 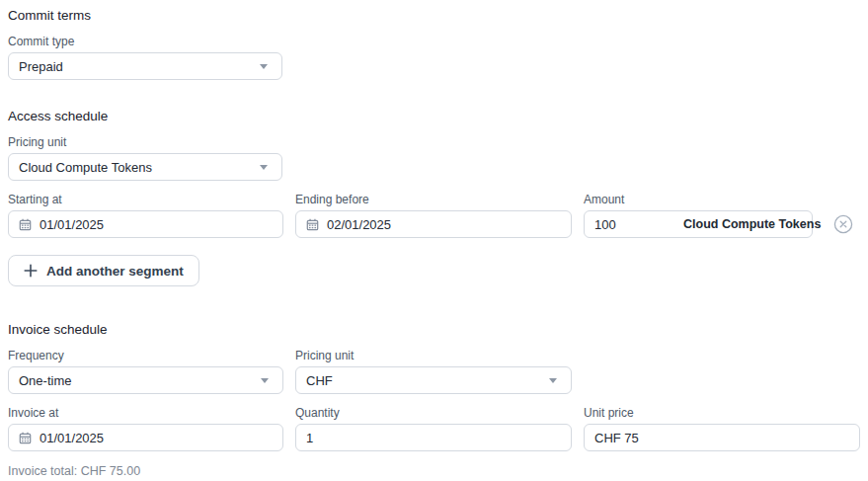 What do you see at coordinates (146, 371) in the screenshot?
I see `frequency-field: Frequency One-time` at bounding box center [146, 371].